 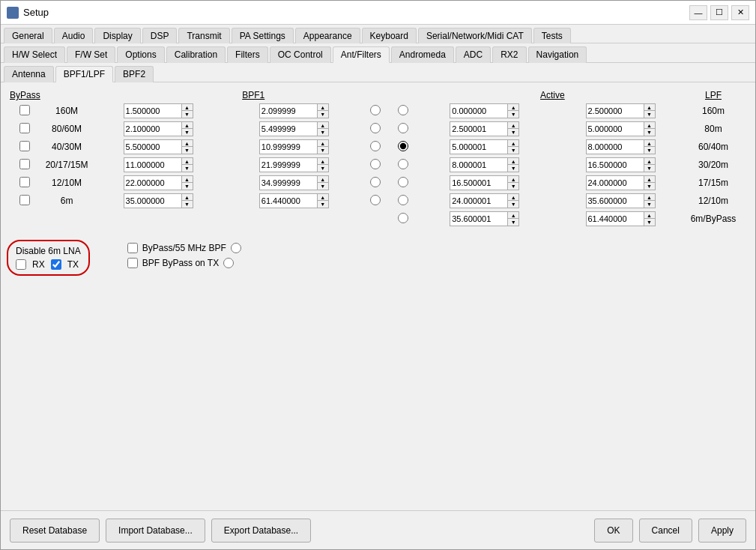 I want to click on bpf1-low-2-input, so click(x=153, y=147).